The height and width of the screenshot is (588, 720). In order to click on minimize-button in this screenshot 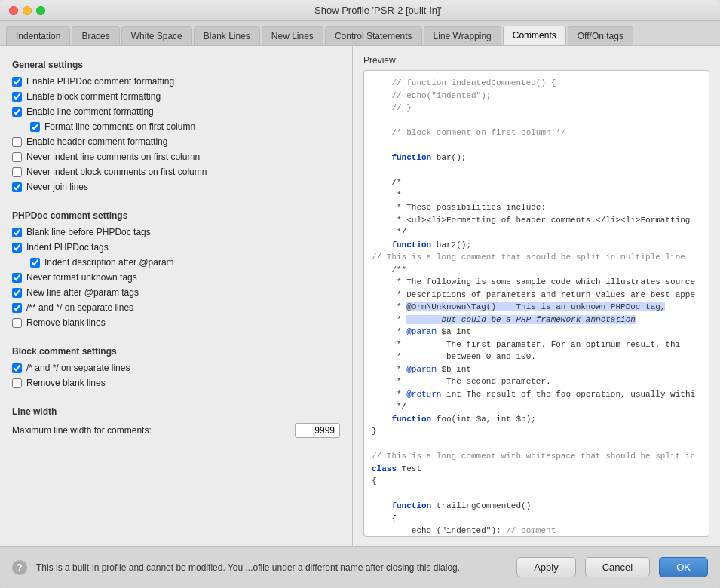, I will do `click(27, 11)`.